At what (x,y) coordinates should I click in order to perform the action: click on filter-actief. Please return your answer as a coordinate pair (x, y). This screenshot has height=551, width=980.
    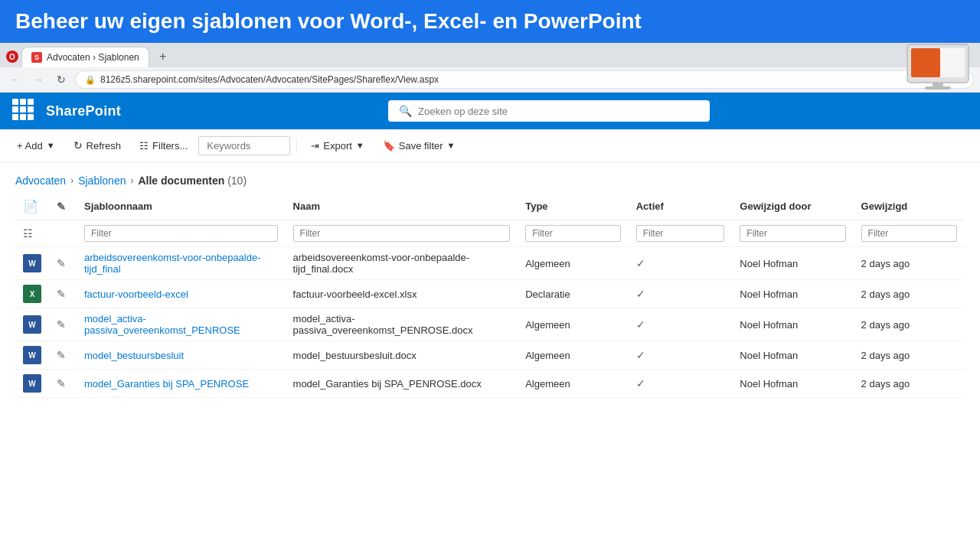
    Looking at the image, I should click on (681, 234).